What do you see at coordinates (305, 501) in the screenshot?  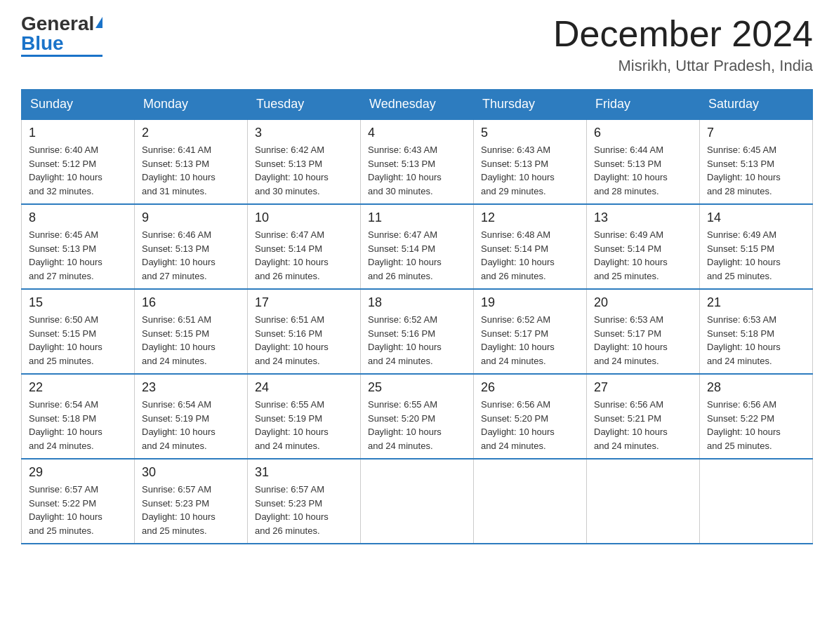 I see `calendar-day-cell: 31 Sunrise: 6:57 AMSunset: 5:23 PMDaylig…` at bounding box center [305, 501].